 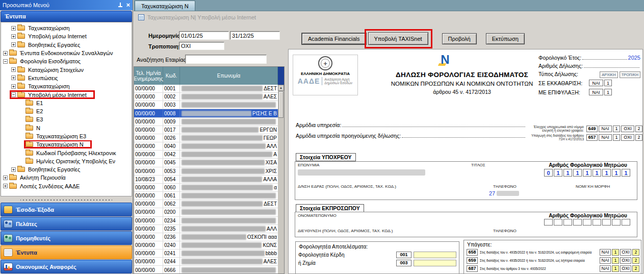 What do you see at coordinates (334, 39) in the screenshot?
I see `academia-financials-button: Academia Financials` at bounding box center [334, 39].